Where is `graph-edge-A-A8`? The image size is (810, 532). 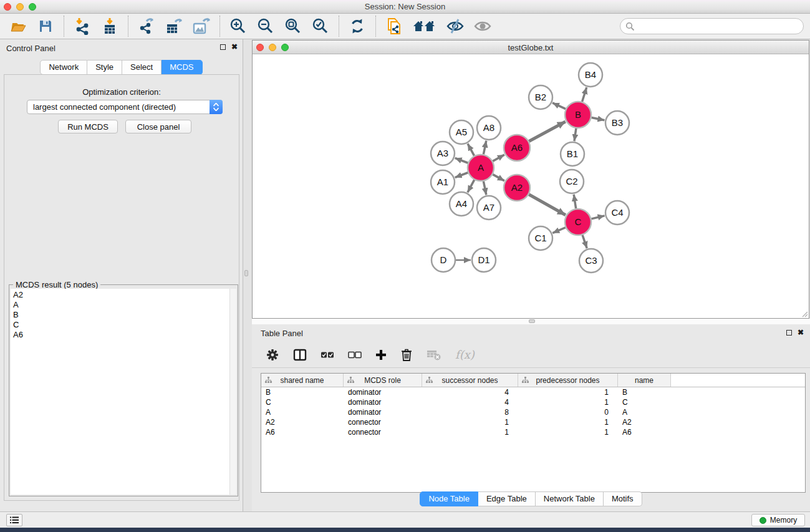 graph-edge-A-A8 is located at coordinates (485, 148).